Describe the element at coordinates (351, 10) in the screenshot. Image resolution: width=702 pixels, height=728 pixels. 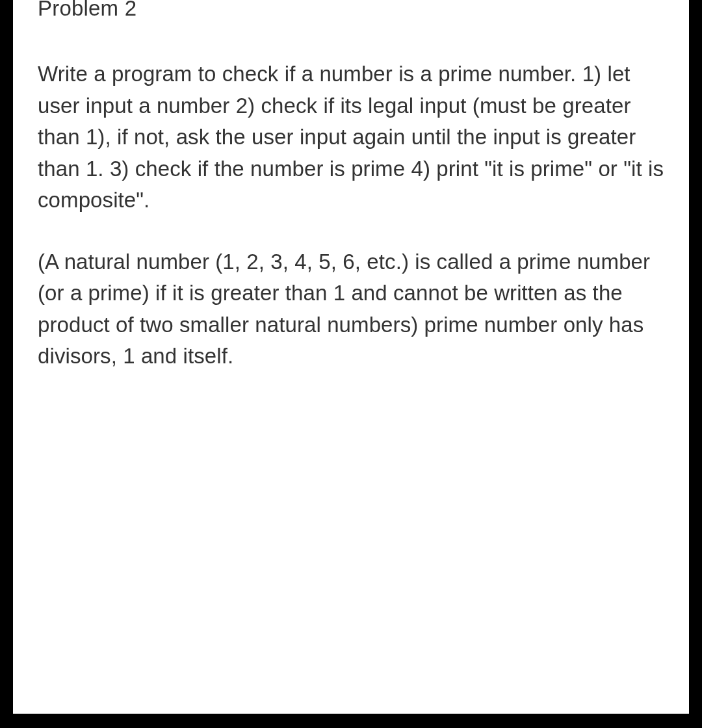
I see `problem-heading: Problem 2` at that location.